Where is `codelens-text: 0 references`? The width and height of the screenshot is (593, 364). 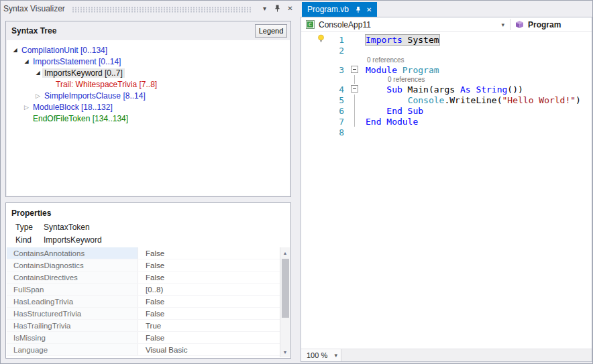
codelens-text: 0 references is located at coordinates (393, 79).